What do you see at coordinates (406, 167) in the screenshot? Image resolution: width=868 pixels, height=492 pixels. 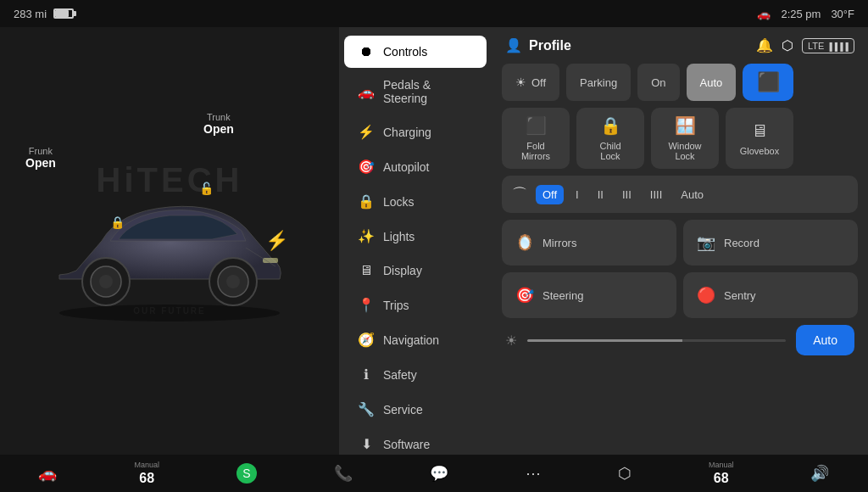 I see `sidebar-label-autopilot: Autopilot` at bounding box center [406, 167].